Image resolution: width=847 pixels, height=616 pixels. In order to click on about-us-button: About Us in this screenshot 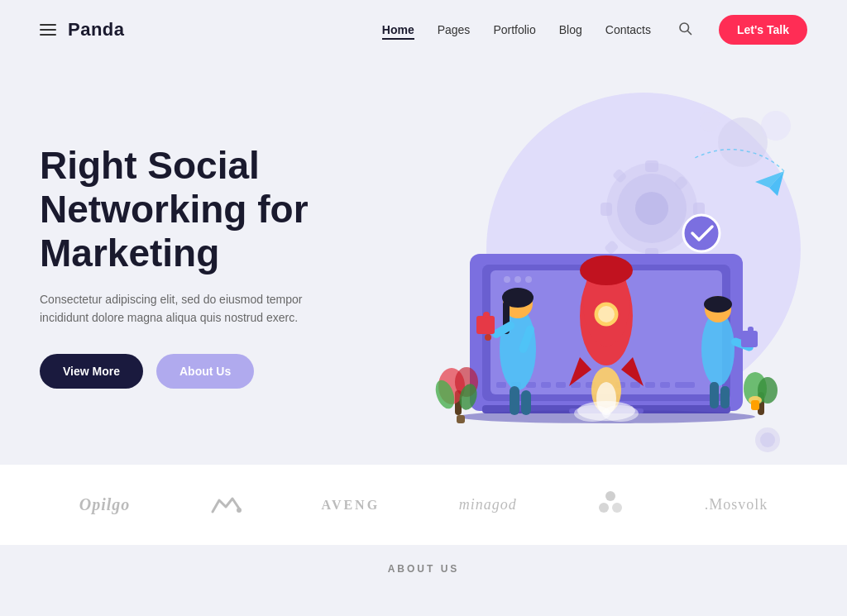, I will do `click(205, 371)`.